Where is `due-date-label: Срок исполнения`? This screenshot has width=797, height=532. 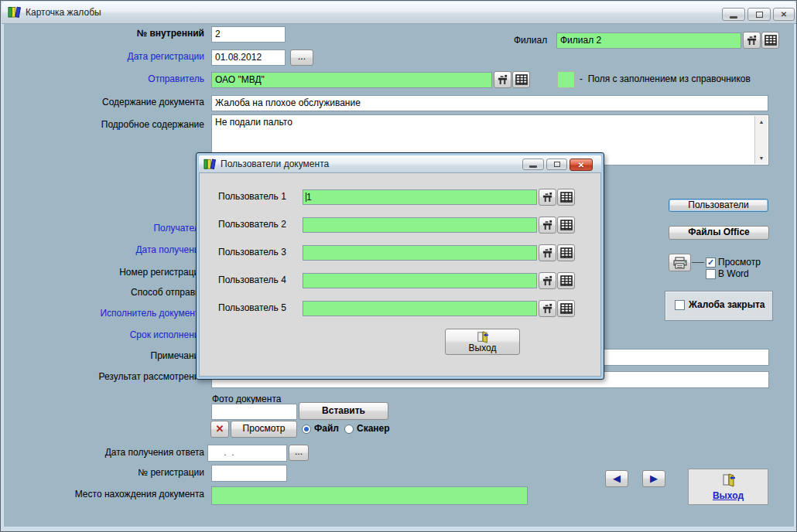 due-date-label: Срок исполнения is located at coordinates (104, 336).